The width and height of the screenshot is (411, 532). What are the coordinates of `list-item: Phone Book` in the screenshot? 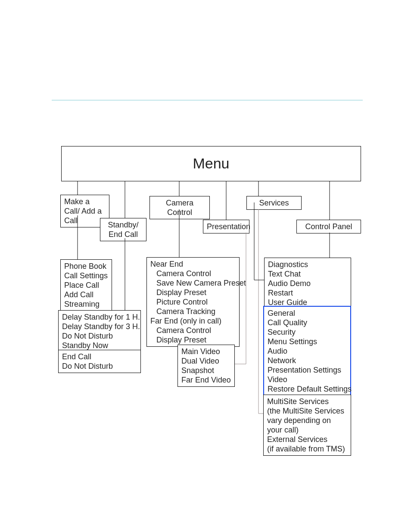 It's located at (86, 266).